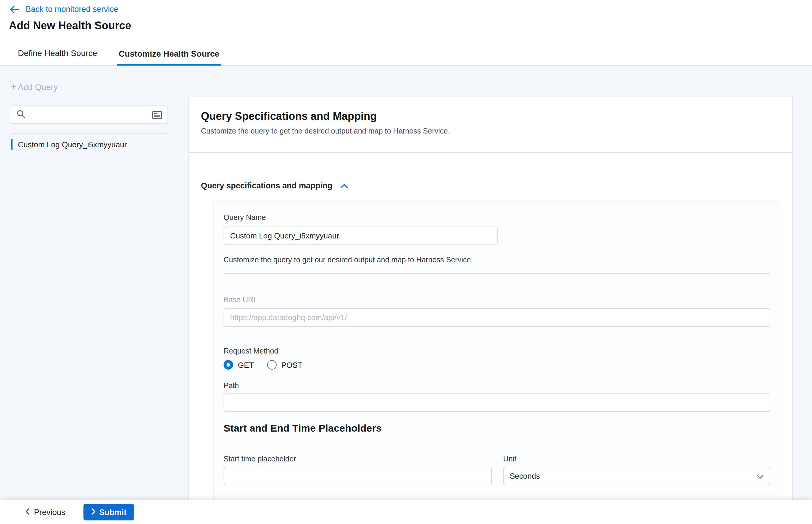 This screenshot has height=524, width=812. I want to click on request-method-label: Request Method, so click(497, 351).